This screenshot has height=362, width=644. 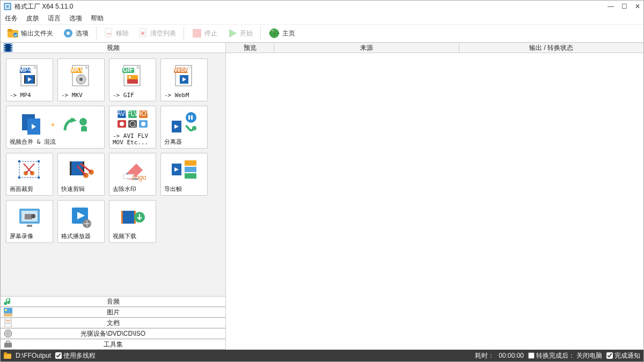 I want to click on notify-checkbox: 完成通知, so click(x=624, y=356).